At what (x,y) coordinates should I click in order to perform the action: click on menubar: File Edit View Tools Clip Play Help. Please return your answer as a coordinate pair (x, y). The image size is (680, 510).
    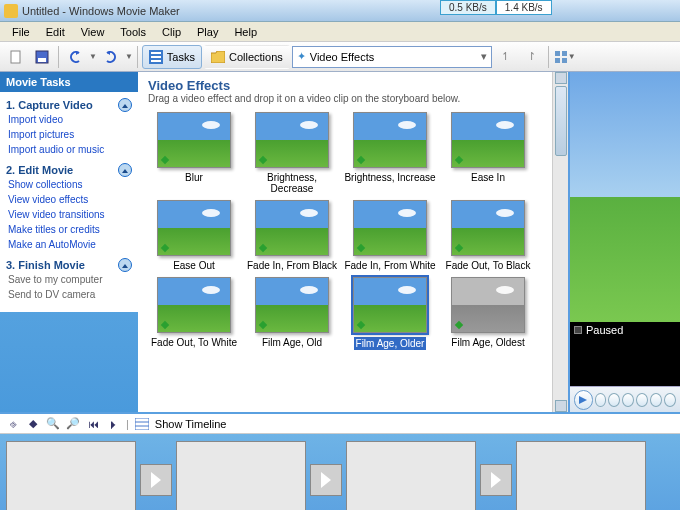
    Looking at the image, I should click on (340, 32).